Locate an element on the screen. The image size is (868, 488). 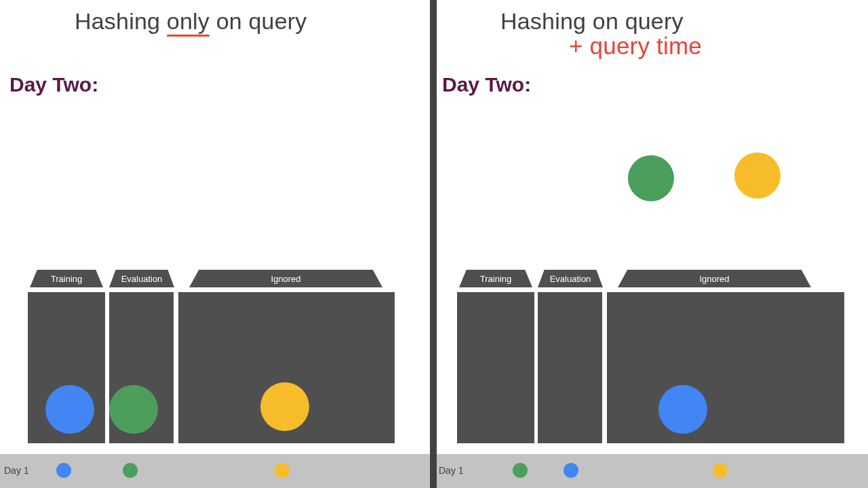
left-training-label: Training is located at coordinates (66, 279).